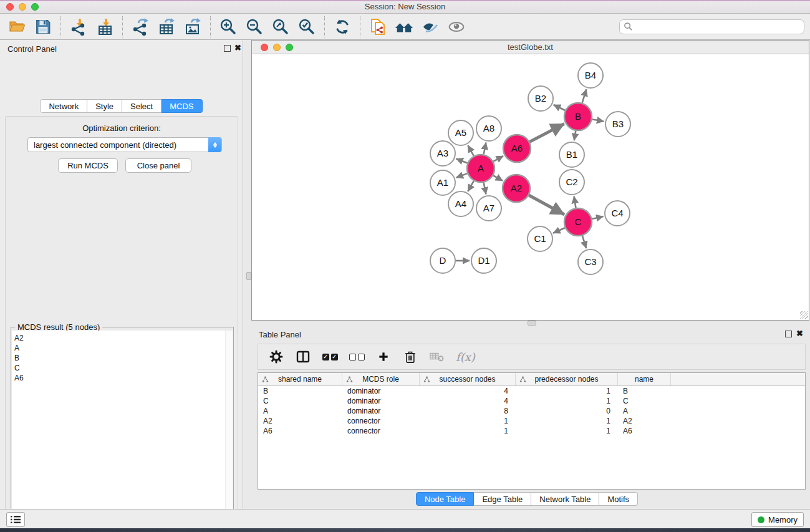 The height and width of the screenshot is (532, 810). What do you see at coordinates (228, 27) in the screenshot?
I see `zoom-in-button` at bounding box center [228, 27].